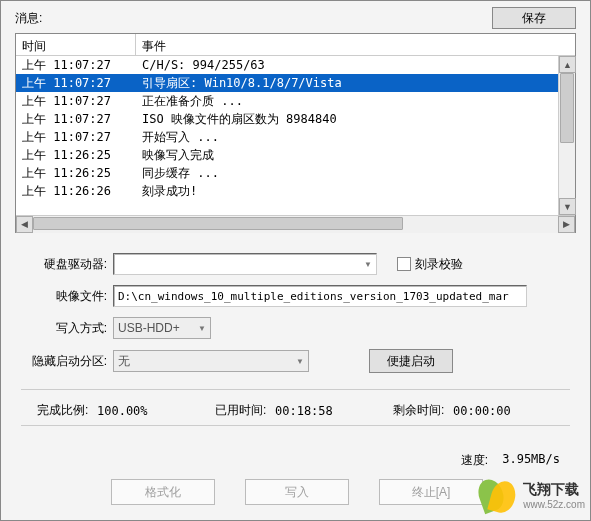 The height and width of the screenshot is (521, 591). I want to click on progress-row: 完成比例: 100.00% 已用时间: 00:18:58 剩余时间: 00:00…, so click(296, 408).